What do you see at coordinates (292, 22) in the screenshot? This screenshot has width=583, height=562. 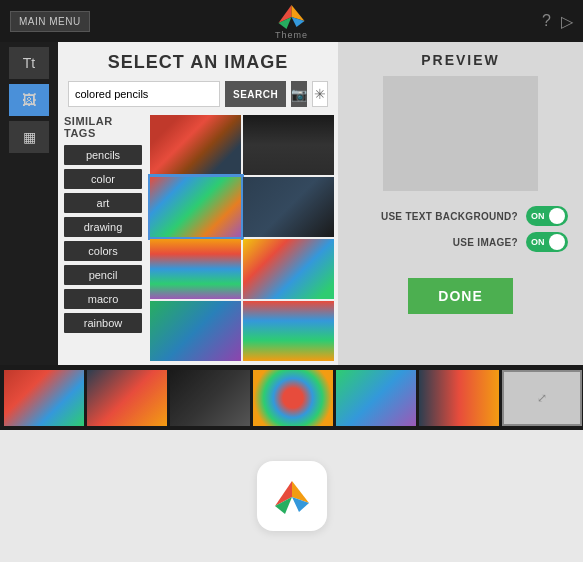 I see `theme-logo: Theme` at bounding box center [292, 22].